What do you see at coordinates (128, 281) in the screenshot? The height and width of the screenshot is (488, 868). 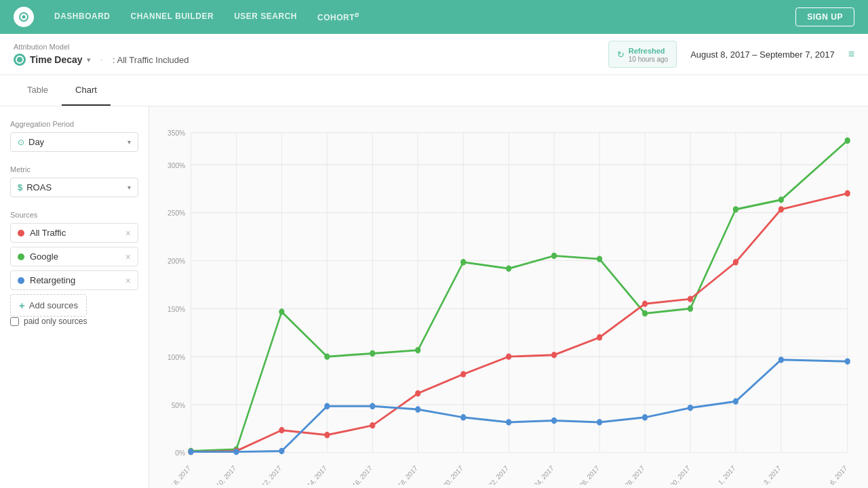 I see `retargeting-remove-icon: ×` at bounding box center [128, 281].